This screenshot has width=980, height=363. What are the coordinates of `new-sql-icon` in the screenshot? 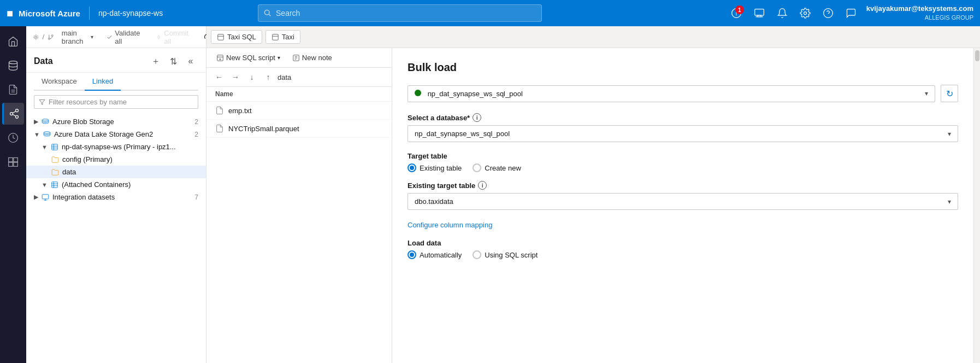 It's located at (220, 58).